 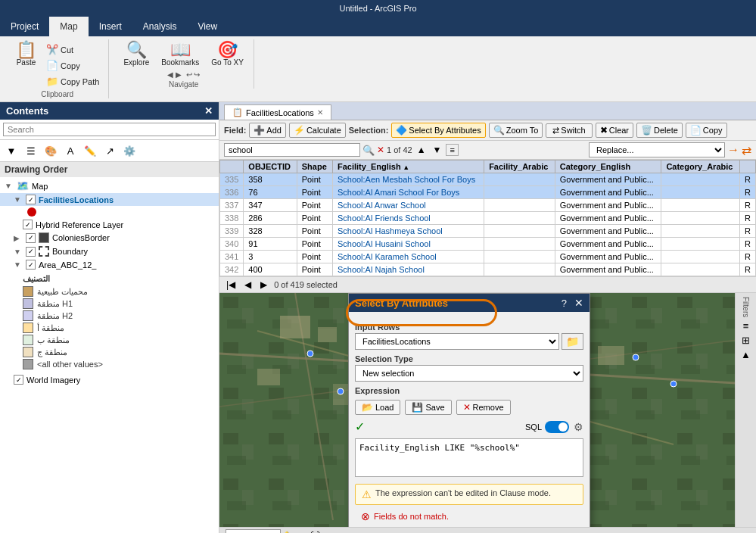 I want to click on tab-insert: Insert, so click(x=110, y=26).